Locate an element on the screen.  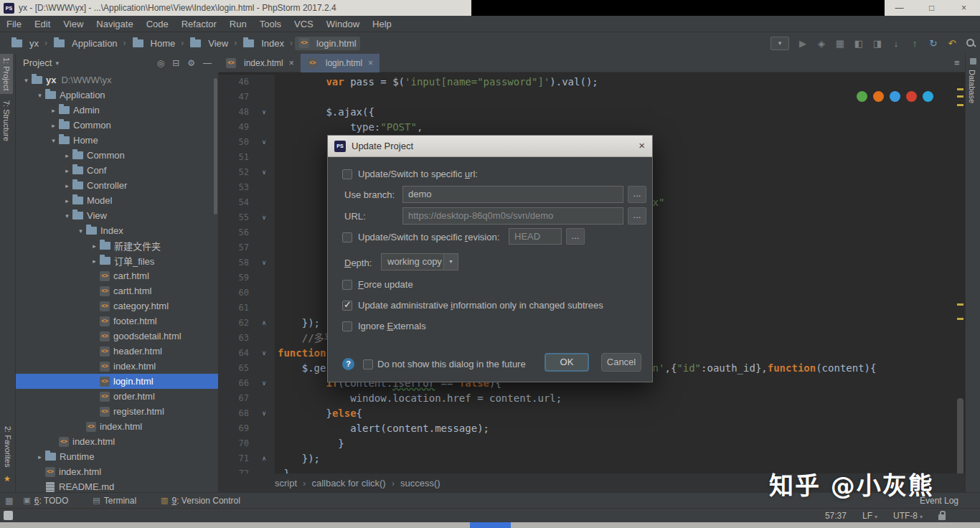
vcs-rollback-icon: ↶ is located at coordinates (952, 43).